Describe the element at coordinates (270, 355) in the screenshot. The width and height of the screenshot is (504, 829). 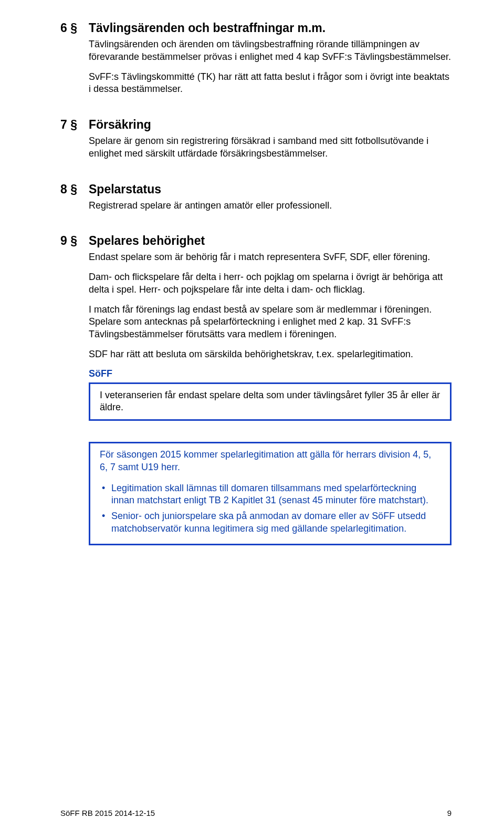
I see `section-9-para-4: SDF har rätt att besluta om särskilda be…` at that location.